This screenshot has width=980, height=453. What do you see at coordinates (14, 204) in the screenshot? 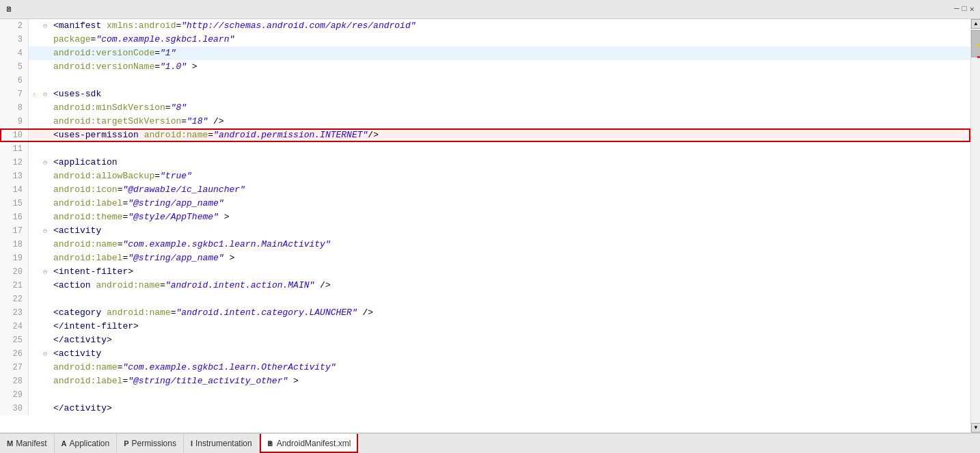
I see `line-number: 15` at bounding box center [14, 204].